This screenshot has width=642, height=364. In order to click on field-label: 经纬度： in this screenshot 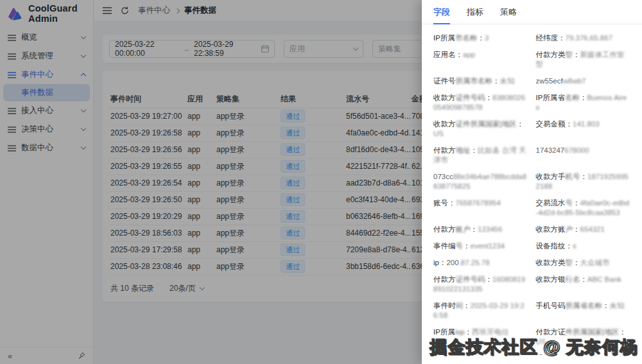, I will do `click(551, 38)`.